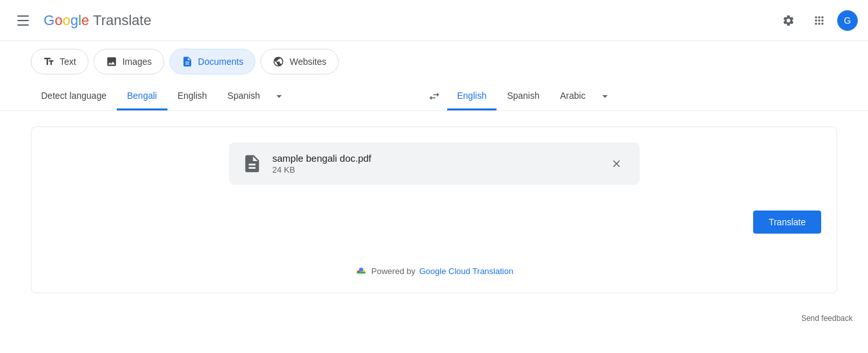  What do you see at coordinates (98, 21) in the screenshot?
I see `logo: Google Translate` at bounding box center [98, 21].